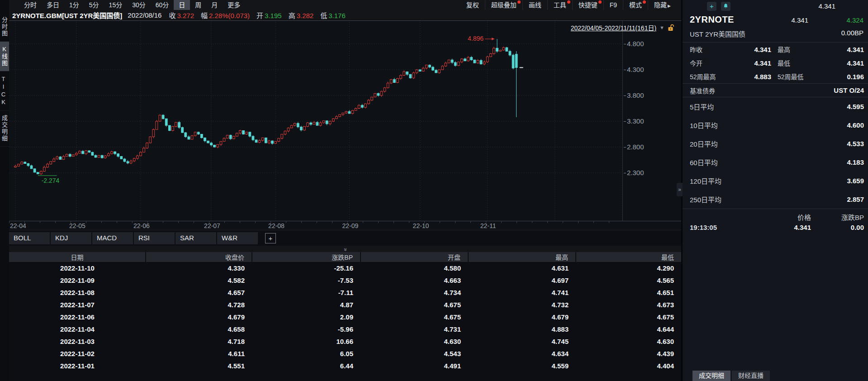  Describe the element at coordinates (662, 5) in the screenshot. I see `toolbar-button: 隐藏▶` at that location.